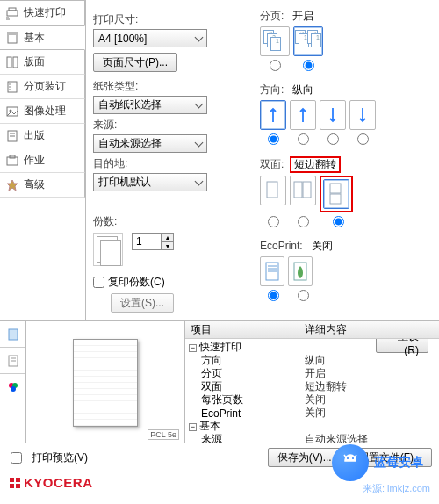  Describe the element at coordinates (45, 12) in the screenshot. I see `tab-label: 快速打印` at that location.